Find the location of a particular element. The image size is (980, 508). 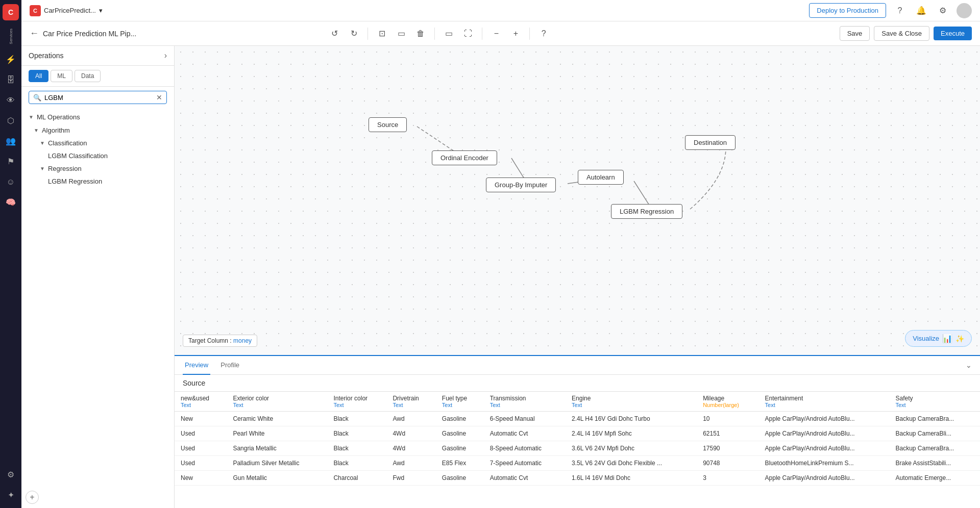

autolearn-node: Autolearn is located at coordinates (601, 177).